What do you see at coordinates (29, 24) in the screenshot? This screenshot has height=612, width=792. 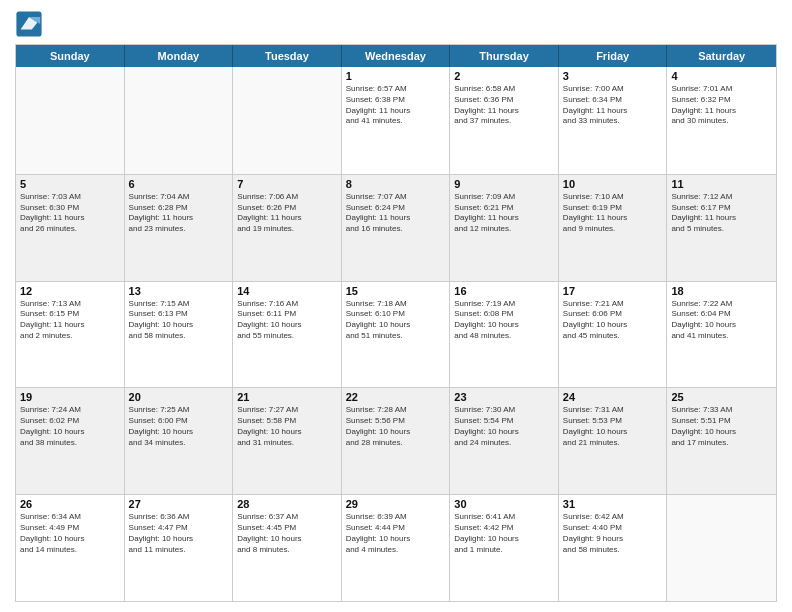 I see `logo-icon` at bounding box center [29, 24].